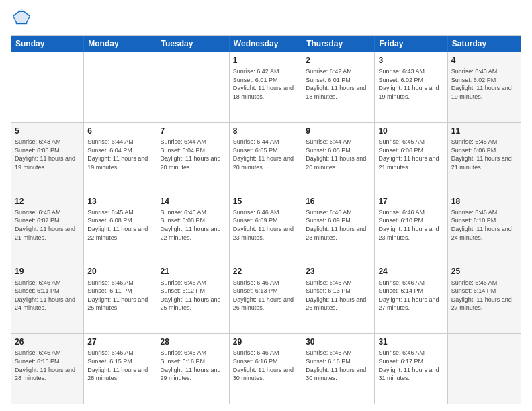  What do you see at coordinates (120, 365) in the screenshot?
I see `day-info: Sunrise: 6:46 AM Sunset: 6:15 PM Dayligh…` at bounding box center [120, 365].